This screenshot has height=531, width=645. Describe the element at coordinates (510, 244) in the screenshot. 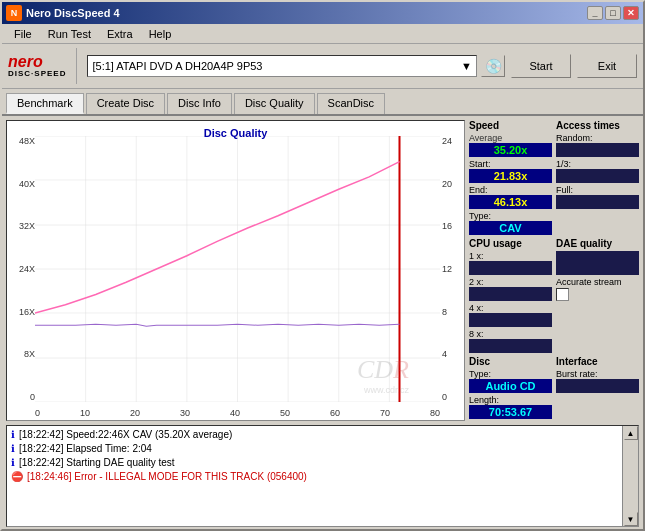

I see `cpu-title: CPU usage` at that location.